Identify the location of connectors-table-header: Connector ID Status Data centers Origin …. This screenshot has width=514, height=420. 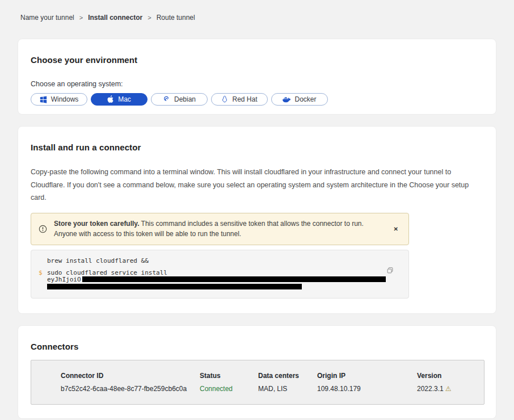
(272, 376).